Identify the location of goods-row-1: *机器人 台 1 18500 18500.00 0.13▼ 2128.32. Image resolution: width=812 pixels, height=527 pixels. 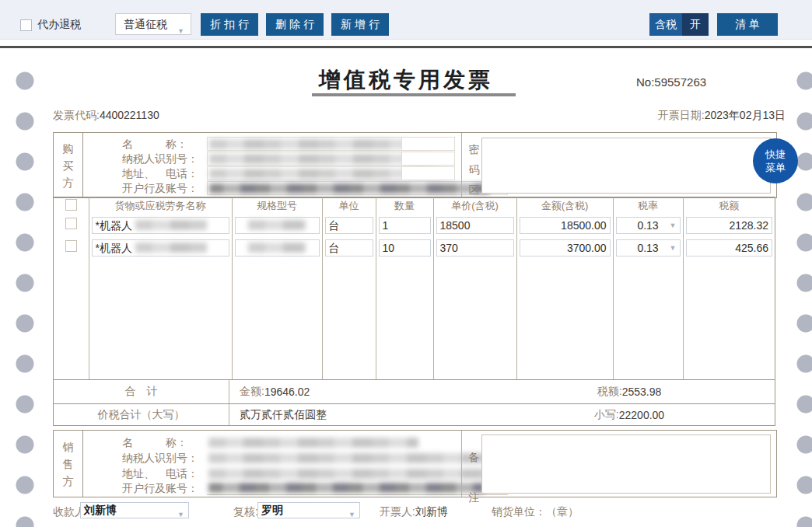
(414, 225).